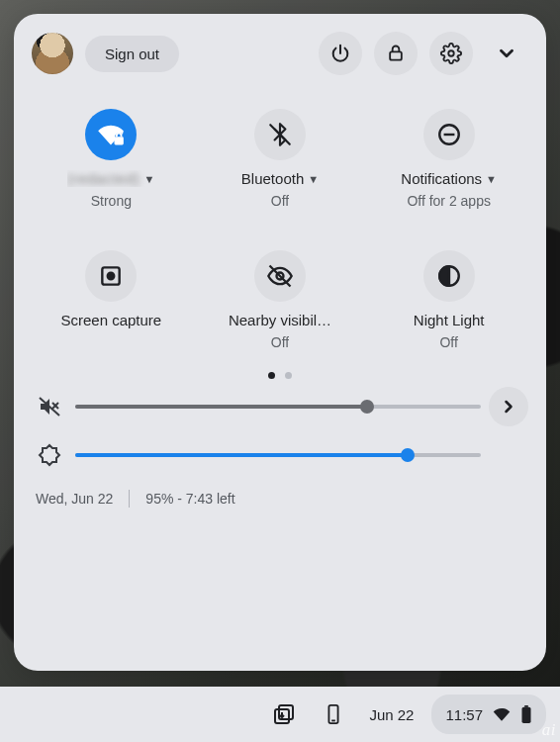  I want to click on bluetooth-off-icon, so click(280, 135).